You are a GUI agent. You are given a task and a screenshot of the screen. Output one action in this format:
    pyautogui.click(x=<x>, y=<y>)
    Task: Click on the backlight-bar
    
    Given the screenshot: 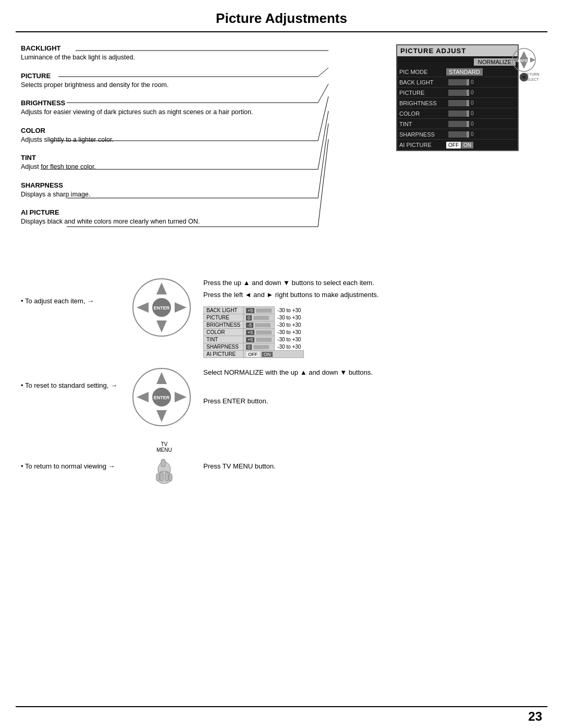 What is the action you would take?
    pyautogui.click(x=459, y=82)
    